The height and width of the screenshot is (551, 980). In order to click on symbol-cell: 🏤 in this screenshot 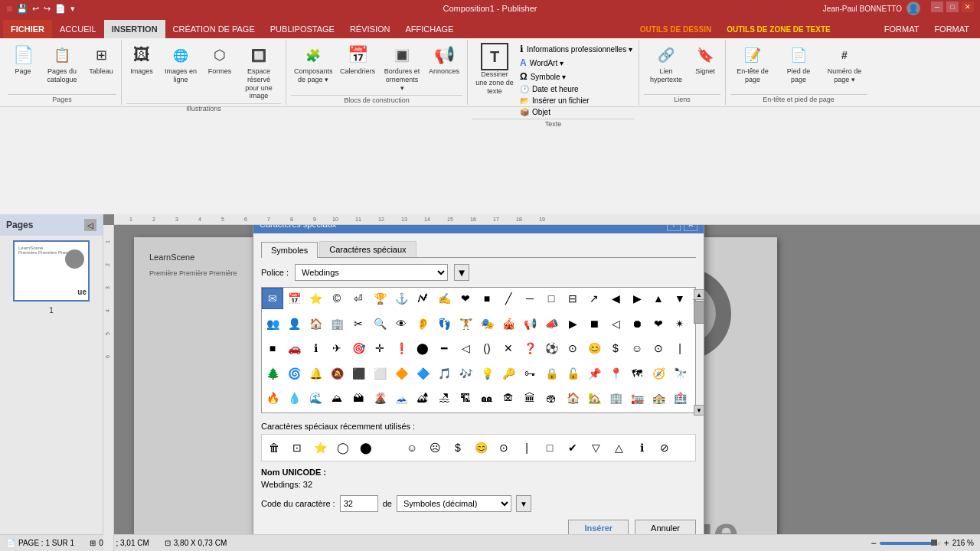, I will do `click(658, 398)`.